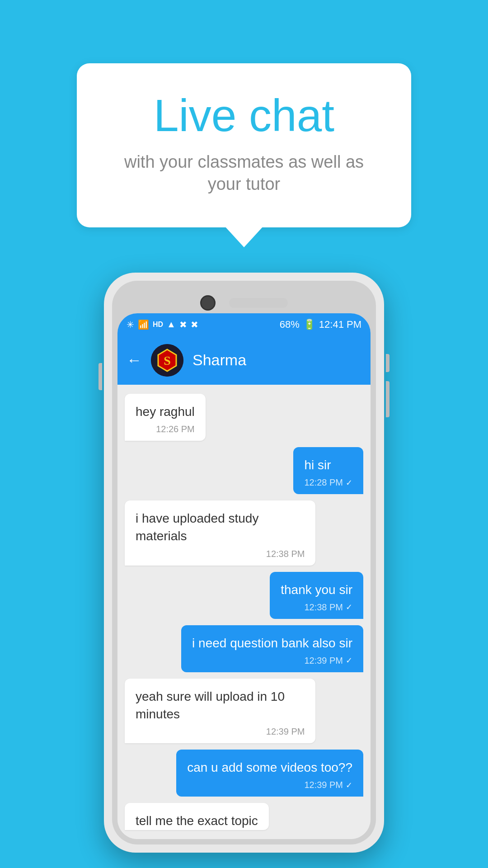 This screenshot has width=488, height=868. Describe the element at coordinates (349, 483) in the screenshot. I see `message-2-check: ✓` at that location.